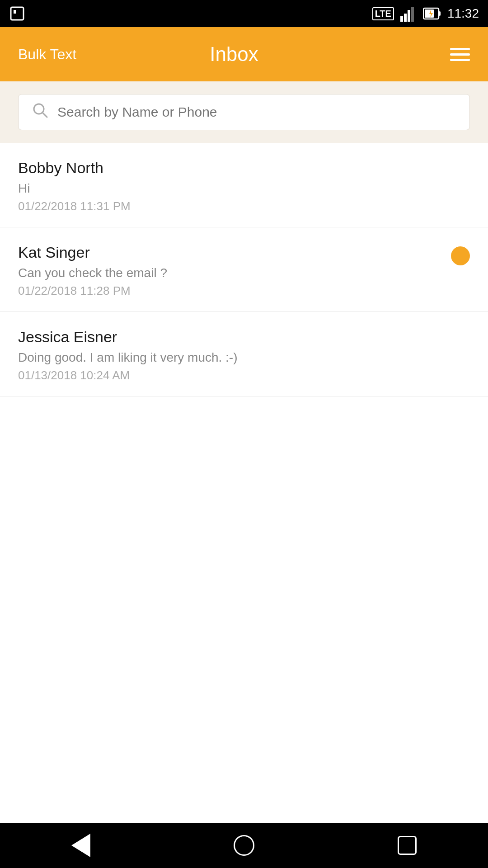 This screenshot has height=868, width=488. I want to click on message-preview: Hi, so click(239, 189).